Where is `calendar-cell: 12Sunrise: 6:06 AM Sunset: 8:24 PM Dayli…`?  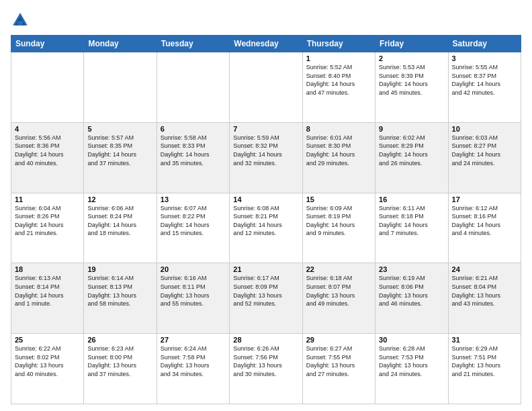 calendar-cell: 12Sunrise: 6:06 AM Sunset: 8:24 PM Dayli… is located at coordinates (120, 228).